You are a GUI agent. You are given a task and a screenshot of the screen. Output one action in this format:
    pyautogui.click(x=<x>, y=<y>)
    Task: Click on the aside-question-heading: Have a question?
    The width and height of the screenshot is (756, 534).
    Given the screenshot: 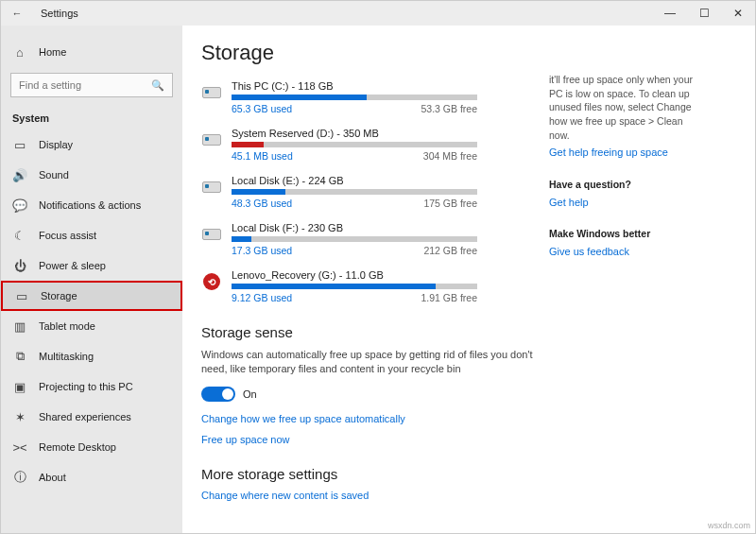 What is the action you would take?
    pyautogui.click(x=623, y=185)
    